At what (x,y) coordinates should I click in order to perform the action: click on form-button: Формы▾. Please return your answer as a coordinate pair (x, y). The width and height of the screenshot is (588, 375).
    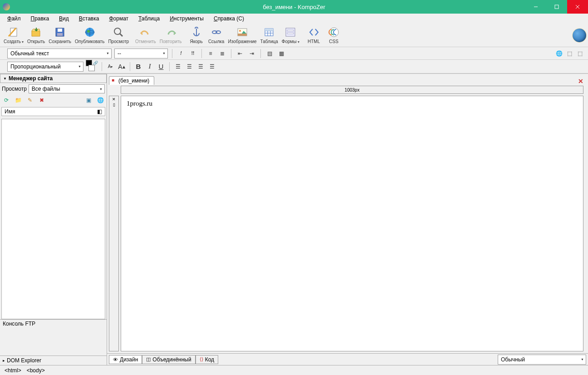
    Looking at the image, I should click on (290, 35).